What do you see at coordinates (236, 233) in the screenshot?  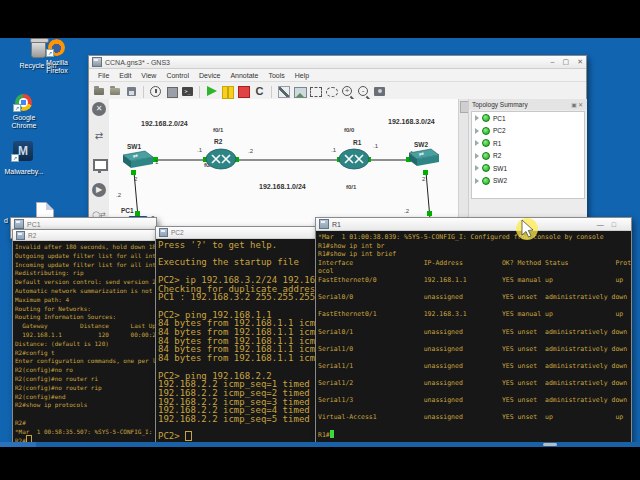 I see `pc2-console-titlebar: PC2` at bounding box center [236, 233].